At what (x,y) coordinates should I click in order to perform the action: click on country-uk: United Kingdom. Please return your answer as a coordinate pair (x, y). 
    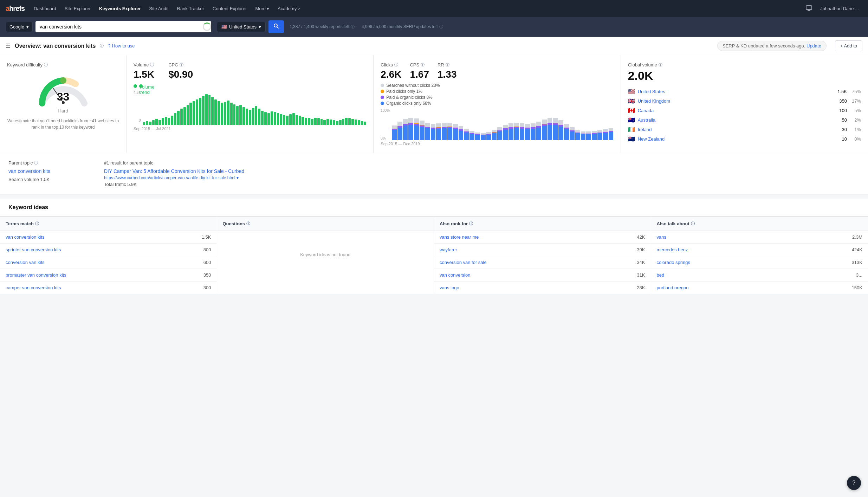
    Looking at the image, I should click on (734, 101).